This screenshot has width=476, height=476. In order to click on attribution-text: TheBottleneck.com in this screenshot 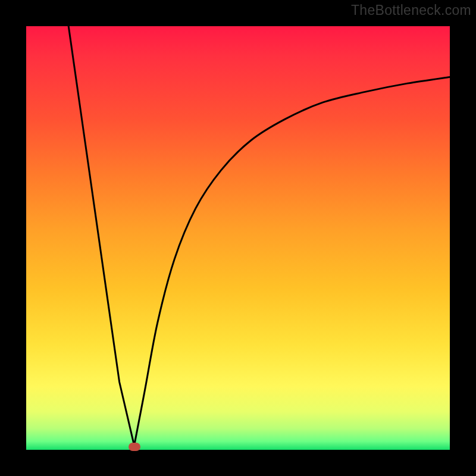, I will do `click(411, 11)`.